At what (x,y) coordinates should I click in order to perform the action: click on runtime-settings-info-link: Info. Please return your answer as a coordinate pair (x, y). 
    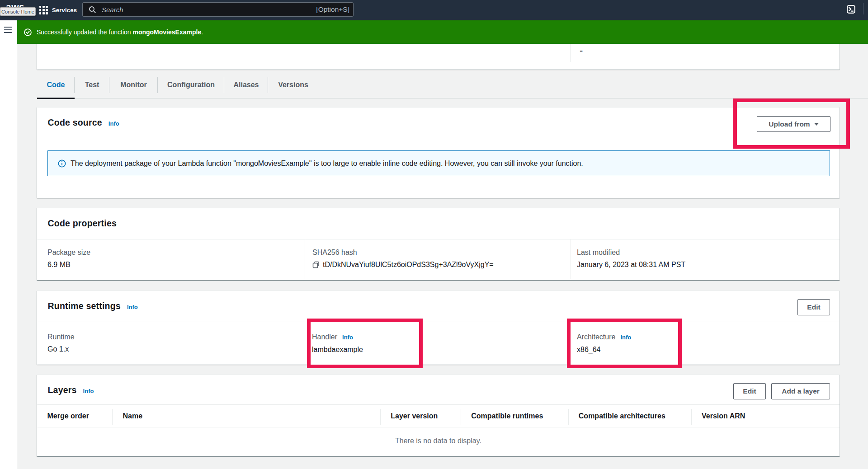
    Looking at the image, I should click on (132, 307).